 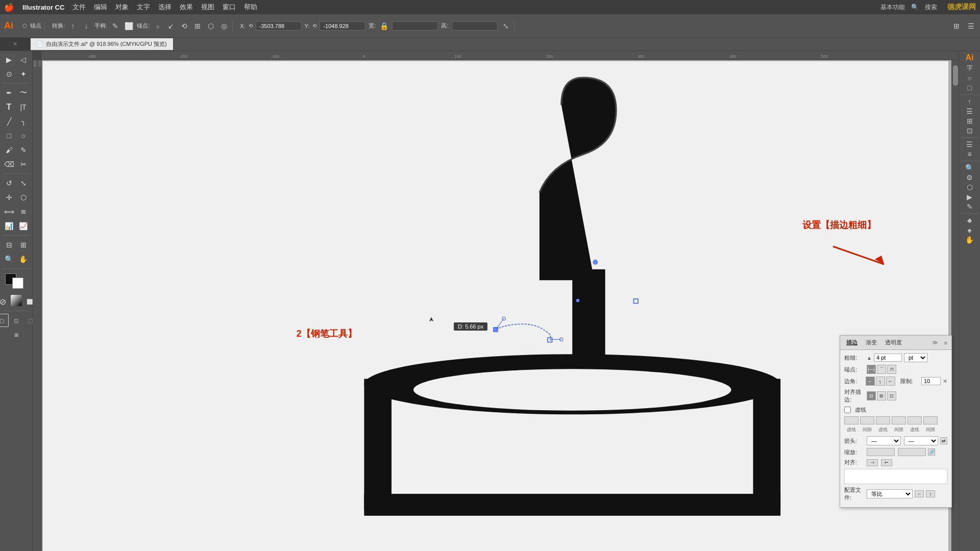 What do you see at coordinates (867, 420) in the screenshot?
I see `gap1-input` at bounding box center [867, 420].